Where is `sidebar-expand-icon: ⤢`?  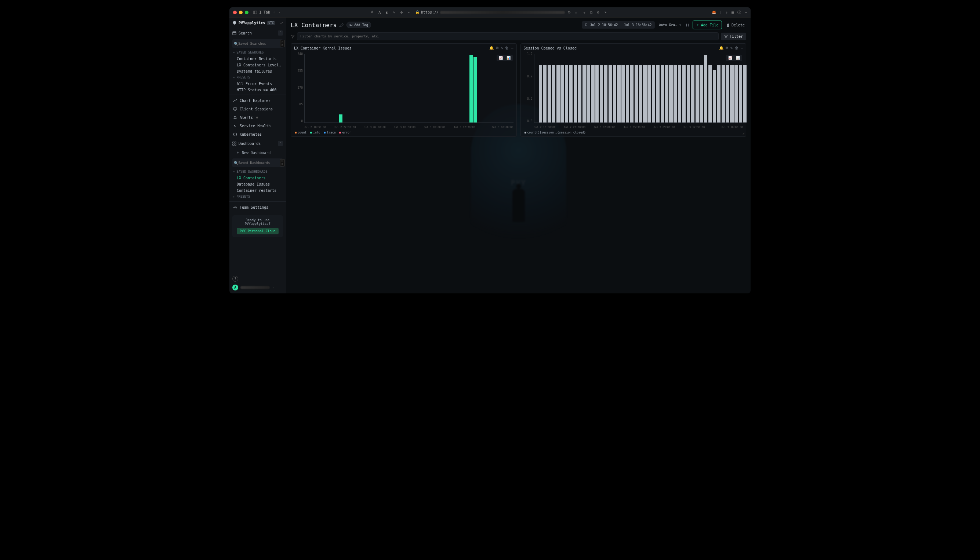 sidebar-expand-icon: ⤢ is located at coordinates (282, 23).